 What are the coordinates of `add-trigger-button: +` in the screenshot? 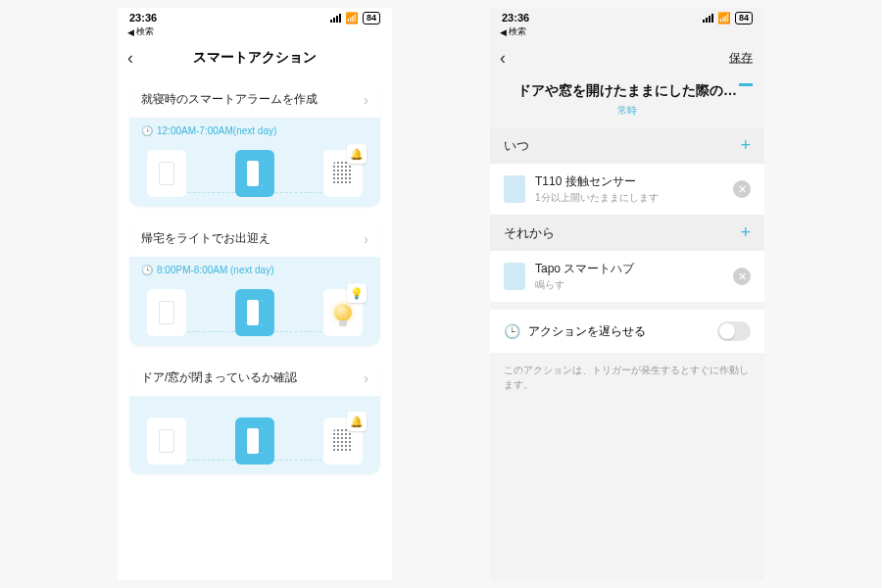 It's located at (745, 145).